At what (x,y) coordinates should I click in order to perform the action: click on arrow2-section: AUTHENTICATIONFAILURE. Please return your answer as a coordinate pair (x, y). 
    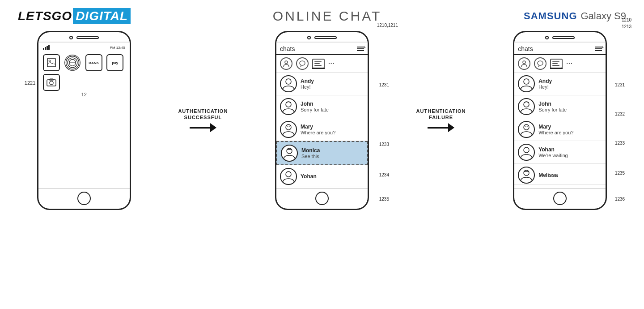
    Looking at the image, I should click on (441, 121).